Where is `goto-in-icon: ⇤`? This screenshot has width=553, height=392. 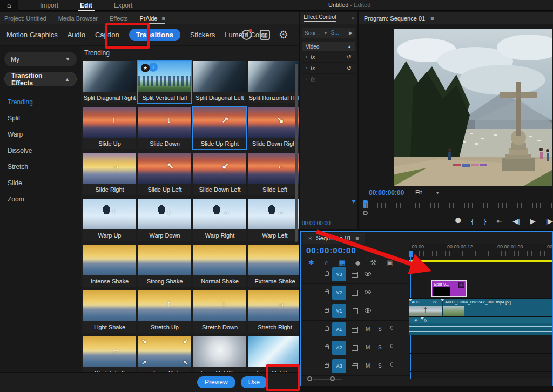
goto-in-icon: ⇤ is located at coordinates (499, 221).